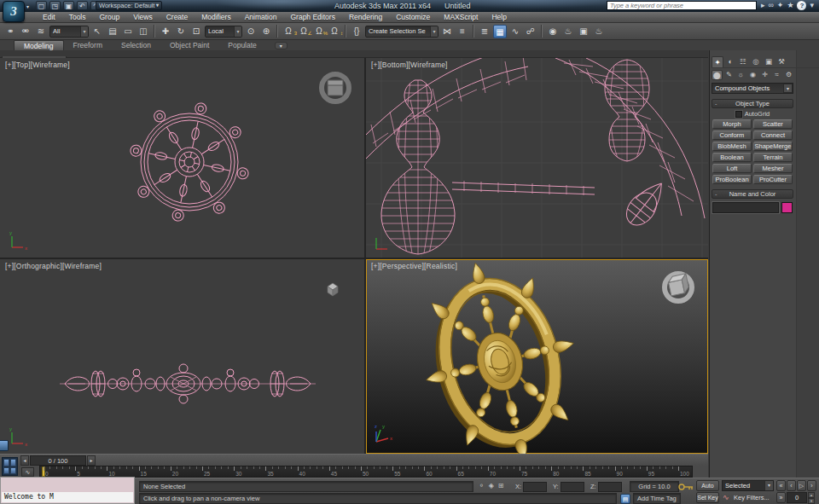 The width and height of the screenshot is (819, 504). Describe the element at coordinates (251, 32) in the screenshot. I see `use-pivot-center-icon: ⊙` at that location.